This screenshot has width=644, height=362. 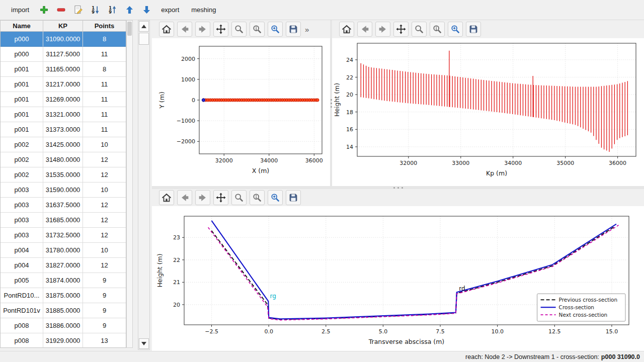 What do you see at coordinates (273, 296) in the screenshot?
I see `svg-text: rg` at bounding box center [273, 296].